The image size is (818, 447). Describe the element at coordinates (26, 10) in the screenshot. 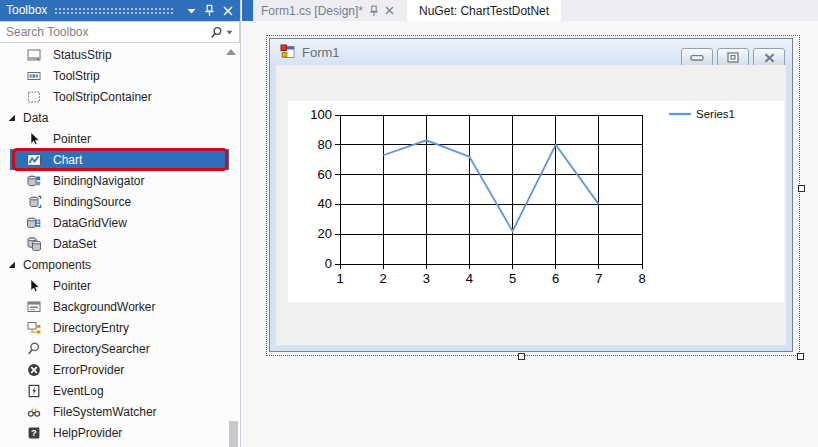

I see `toolbox-title: Toolbox` at that location.